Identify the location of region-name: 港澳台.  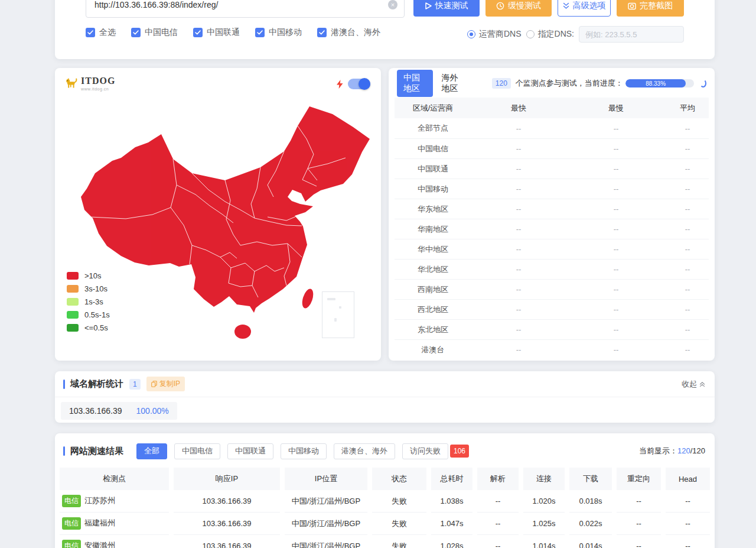
(433, 349).